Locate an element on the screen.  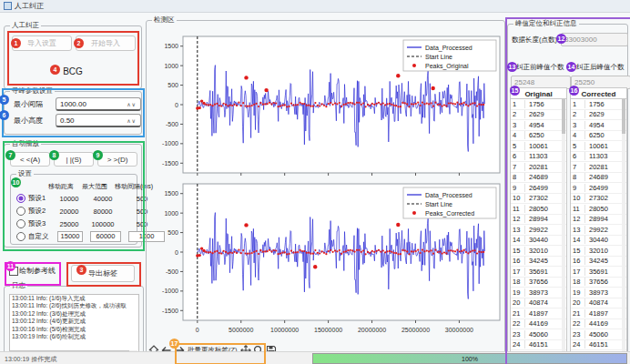
preset-name: 预设1 is located at coordinates (41, 198).